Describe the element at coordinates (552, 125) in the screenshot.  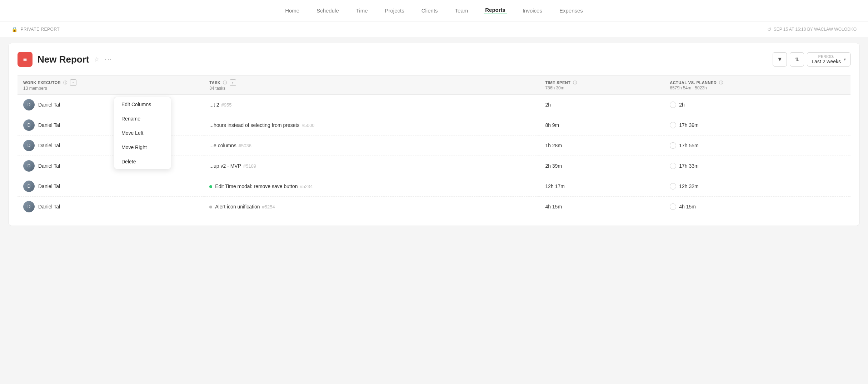
I see `time-spent-value: 8h 9m` at that location.